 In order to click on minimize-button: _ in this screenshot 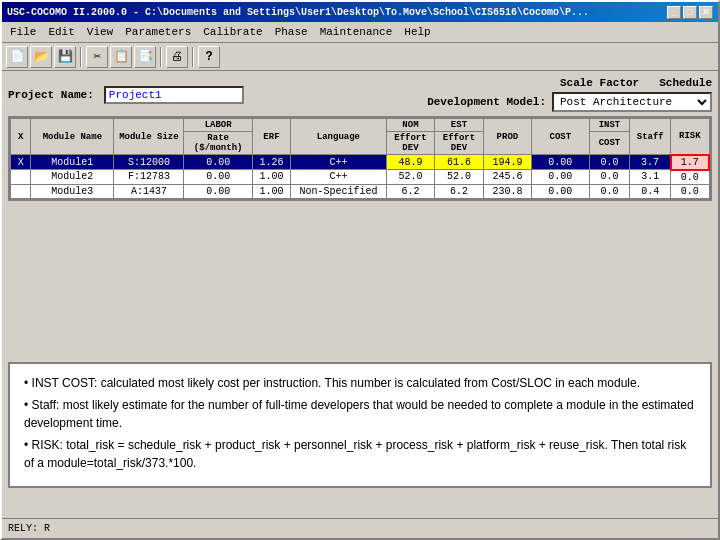, I will do `click(674, 12)`.